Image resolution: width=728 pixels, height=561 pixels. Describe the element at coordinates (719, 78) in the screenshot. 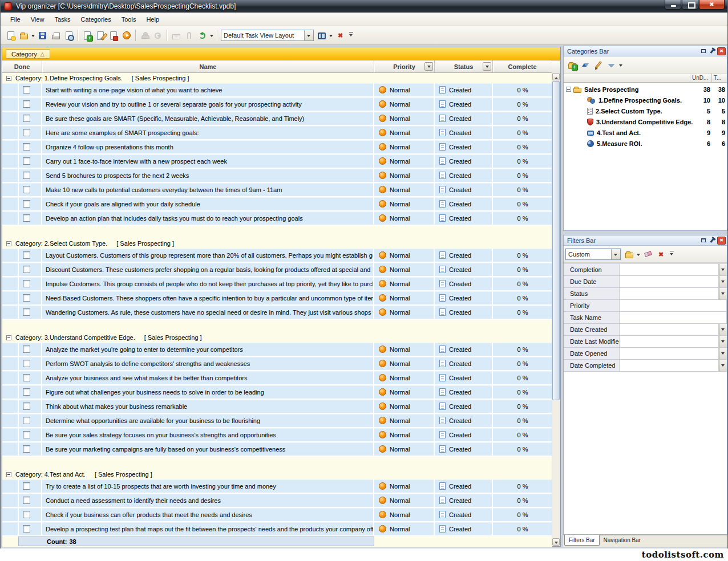

I see `column-header-total: T...` at that location.